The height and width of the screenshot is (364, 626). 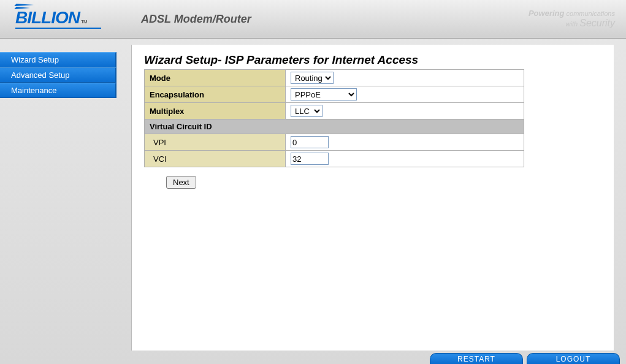 What do you see at coordinates (215, 94) in the screenshot?
I see `encapsulation-label: Encapsulation` at bounding box center [215, 94].